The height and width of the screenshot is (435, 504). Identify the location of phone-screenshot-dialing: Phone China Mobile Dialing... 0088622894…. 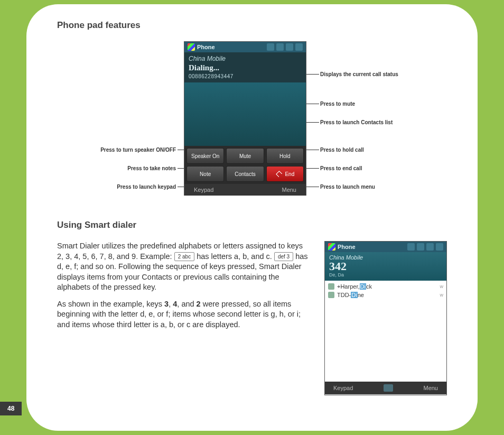
(245, 118).